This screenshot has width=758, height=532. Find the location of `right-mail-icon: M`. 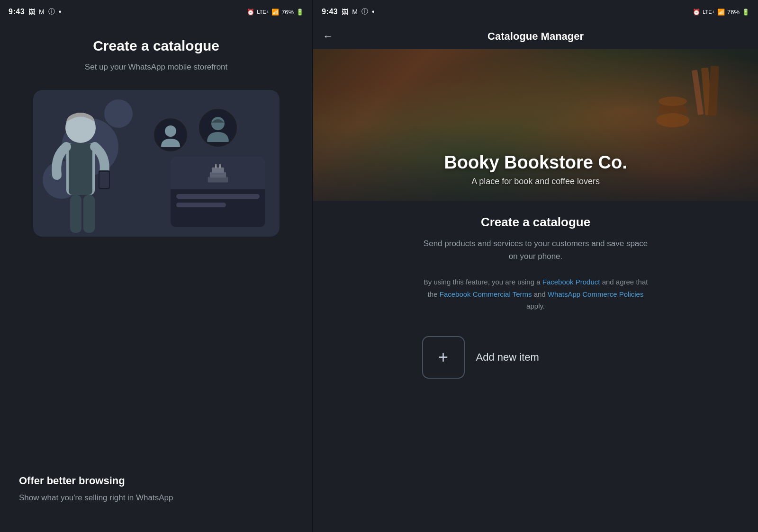

right-mail-icon: M is located at coordinates (355, 12).